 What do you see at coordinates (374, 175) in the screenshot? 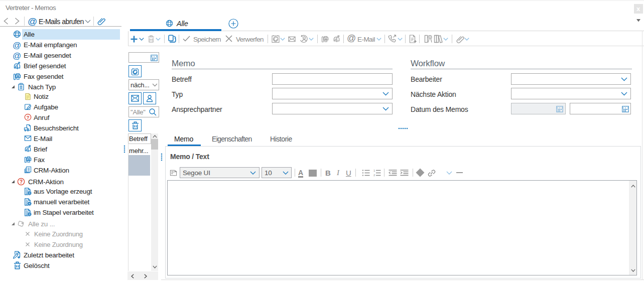
I see `svg-text: 2` at bounding box center [374, 175].